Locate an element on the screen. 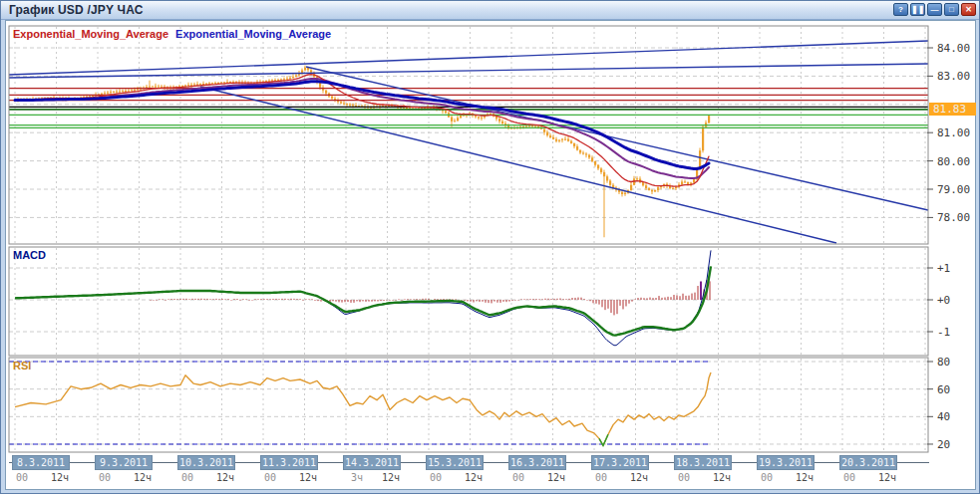 This screenshot has width=980, height=494. title-bar: График USD /JPY ЧАС ?❚❚—□✕ is located at coordinates (490, 10).